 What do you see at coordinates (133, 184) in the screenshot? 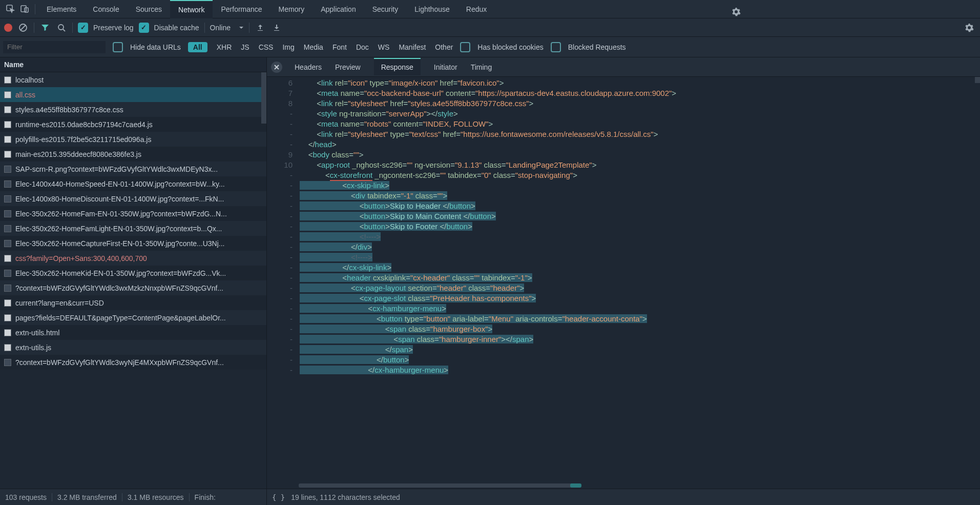
I see `request-row: Elec-1400x440-HomeSpeed-EN-01-1400W.jpg?…` at bounding box center [133, 184].